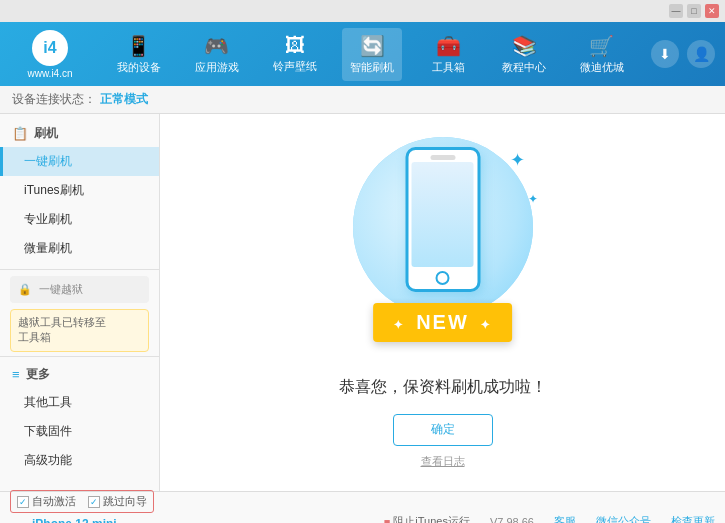  Describe the element at coordinates (295, 66) in the screenshot. I see `nav-label-ringtones: 铃声壁纸` at that location.